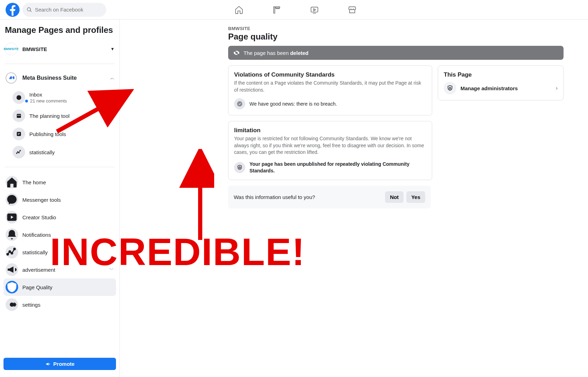 The height and width of the screenshot is (377, 588). I want to click on unread-dot-icon, so click(27, 101).